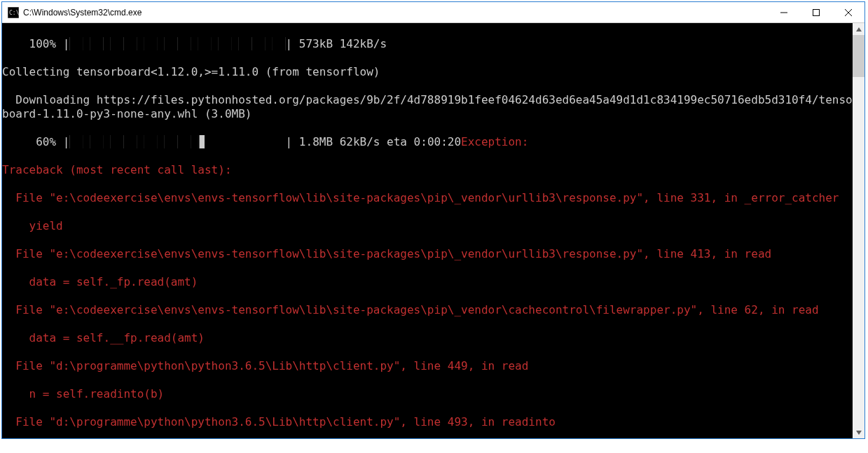 Image resolution: width=868 pixels, height=453 pixels. What do you see at coordinates (859, 231) in the screenshot?
I see `scrollbar-track` at bounding box center [859, 231].